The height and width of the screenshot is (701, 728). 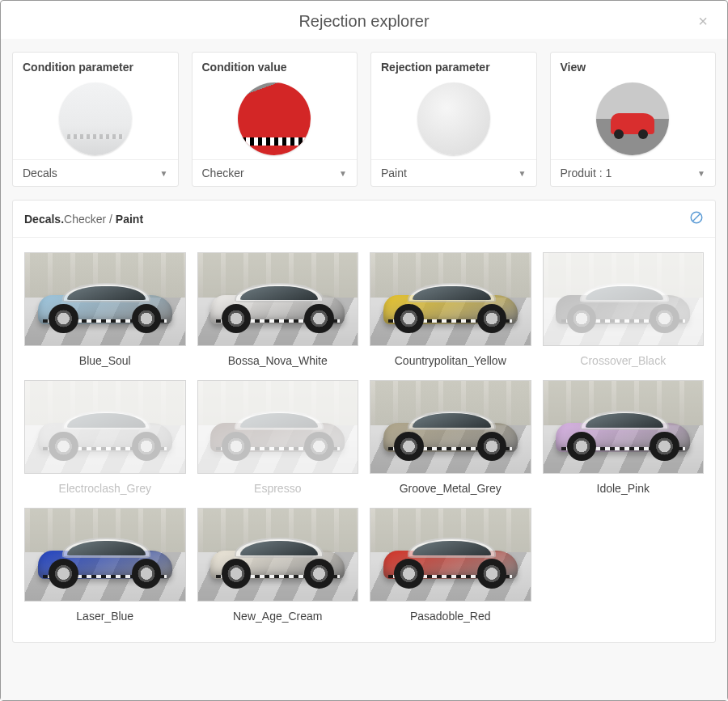 I want to click on rejection-parameter-dropdown: Paint ▼, so click(x=454, y=173).